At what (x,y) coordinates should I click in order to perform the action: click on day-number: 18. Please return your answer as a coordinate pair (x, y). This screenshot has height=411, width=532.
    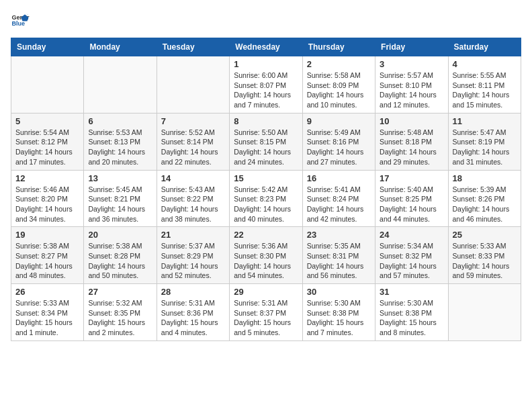
    Looking at the image, I should click on (485, 179).